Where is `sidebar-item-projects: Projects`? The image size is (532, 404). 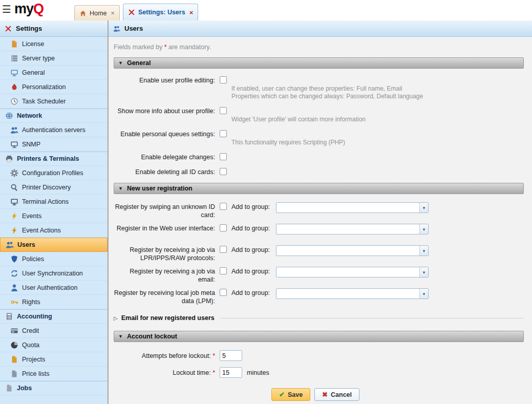
sidebar-item-projects: Projects is located at coordinates (54, 359).